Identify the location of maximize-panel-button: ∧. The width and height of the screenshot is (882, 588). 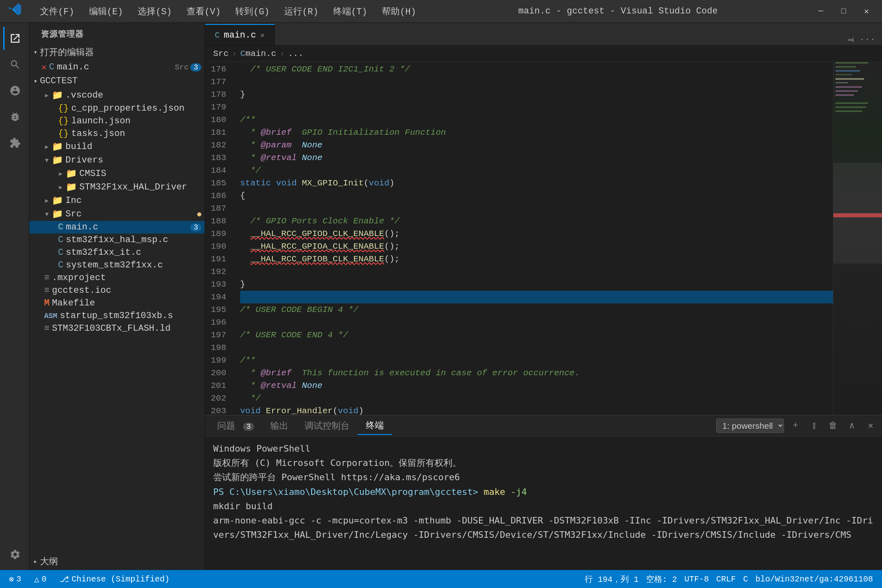
(852, 426).